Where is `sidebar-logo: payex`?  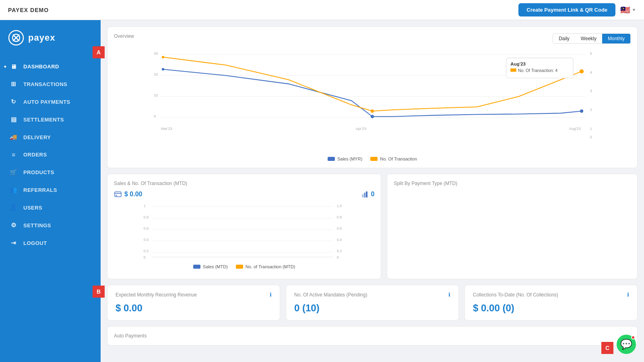 sidebar-logo: payex is located at coordinates (50, 37).